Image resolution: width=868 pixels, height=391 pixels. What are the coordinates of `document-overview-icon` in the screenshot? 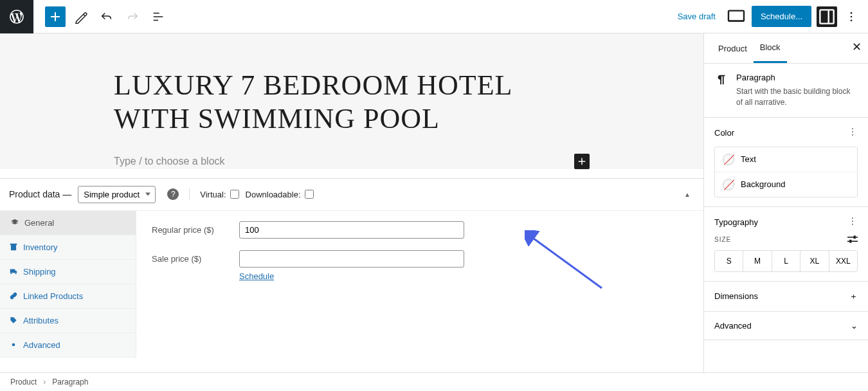 It's located at (158, 17).